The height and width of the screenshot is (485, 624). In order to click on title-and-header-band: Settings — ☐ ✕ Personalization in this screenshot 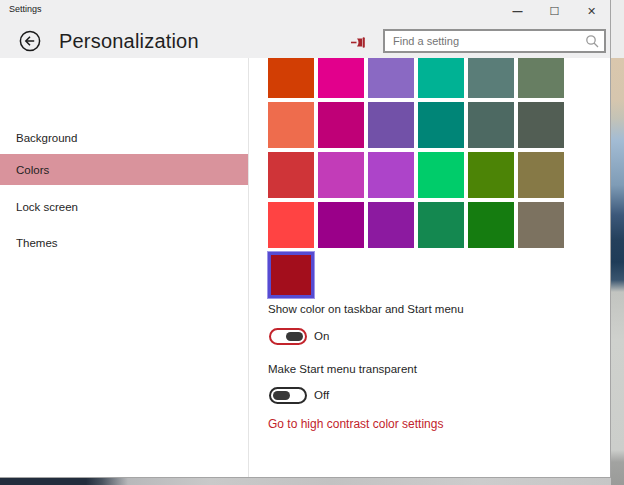, I will do `click(305, 29)`.